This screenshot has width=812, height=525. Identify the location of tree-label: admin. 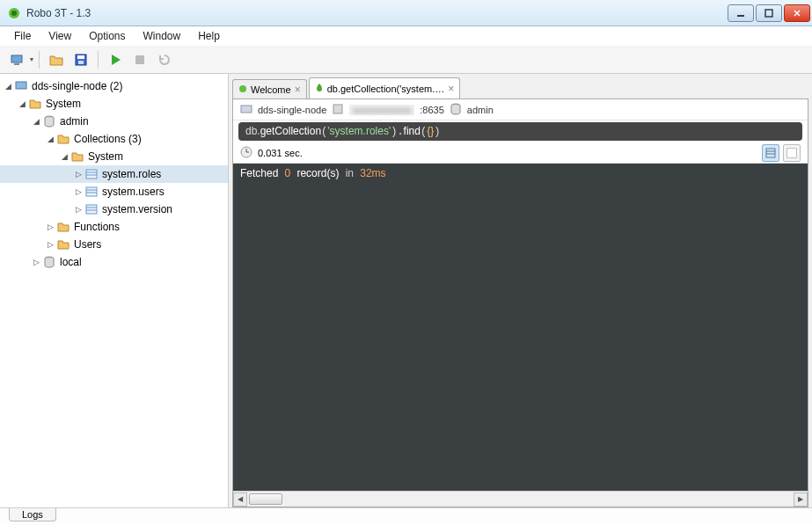
(74, 121).